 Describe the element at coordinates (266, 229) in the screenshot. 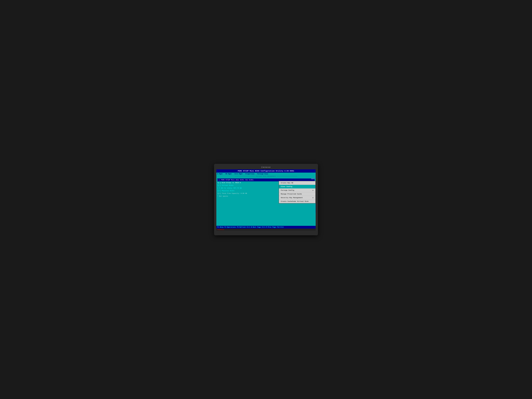

I see `thinkview-bar: ThinkView` at that location.